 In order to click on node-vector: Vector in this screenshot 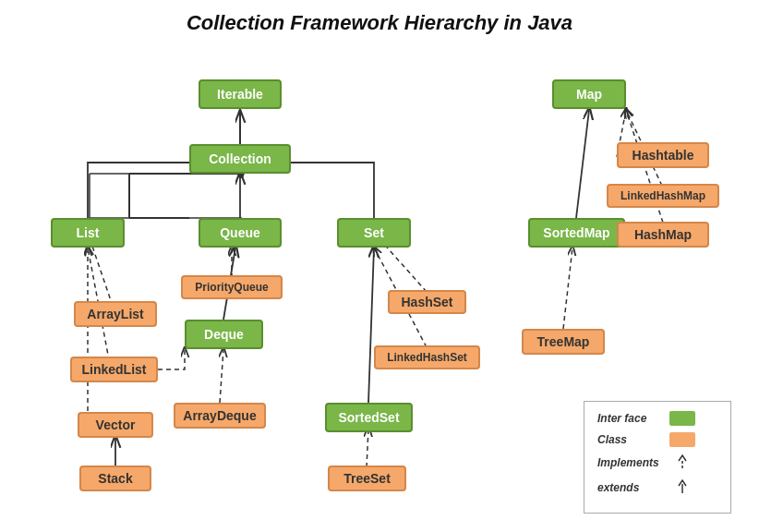, I will do `click(115, 425)`.